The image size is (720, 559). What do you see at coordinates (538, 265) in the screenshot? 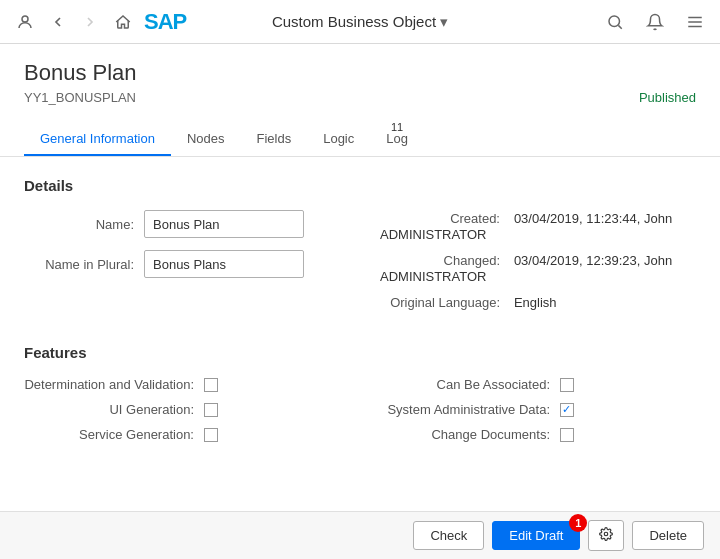
I see `details-form-right: Created: 03/04/2019, 11:23:44, John ADMI…` at bounding box center [538, 265].